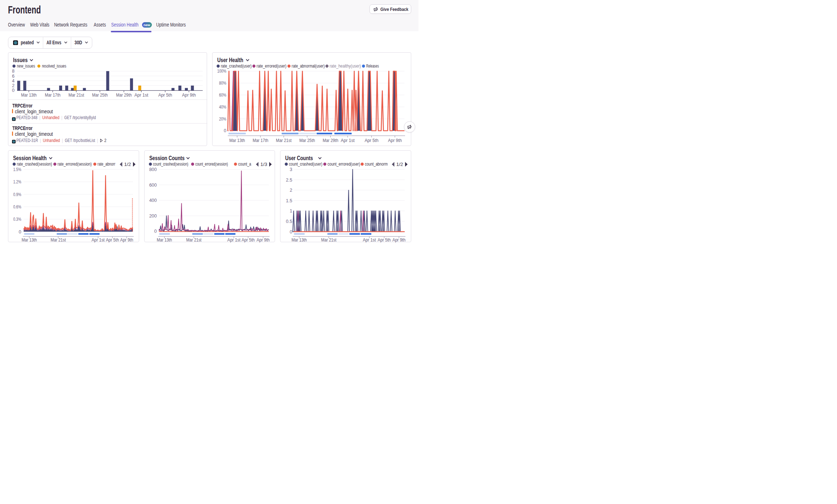 This screenshot has width=837, height=504. Describe the element at coordinates (26, 66) in the screenshot. I see `svg-text: new_issues` at that location.